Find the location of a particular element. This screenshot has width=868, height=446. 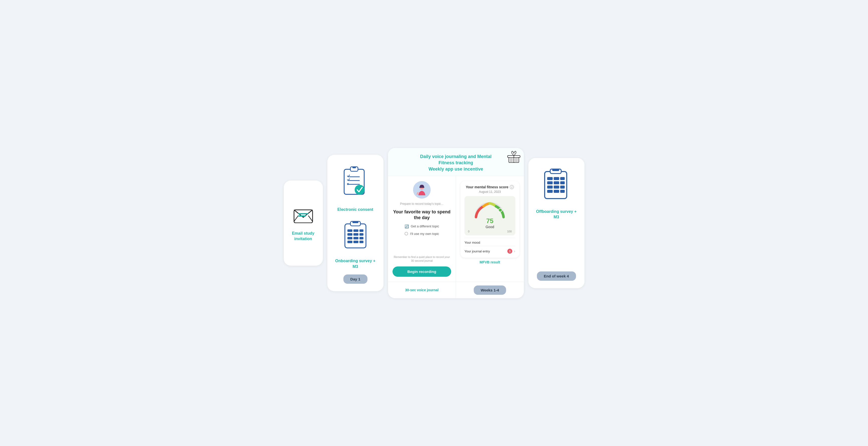

offboarding-card: Offboarding survey +M3 End of week 4 is located at coordinates (557, 223).